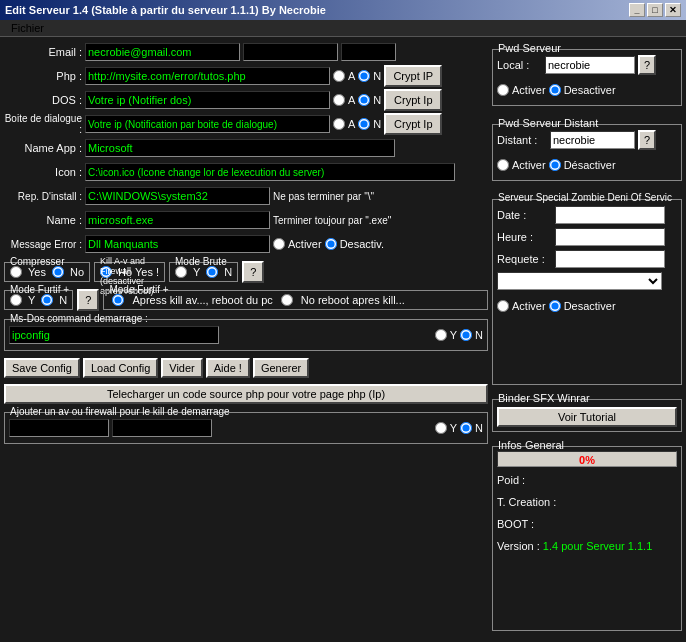 The height and width of the screenshot is (642, 686). I want to click on ajout-input1, so click(59, 428).